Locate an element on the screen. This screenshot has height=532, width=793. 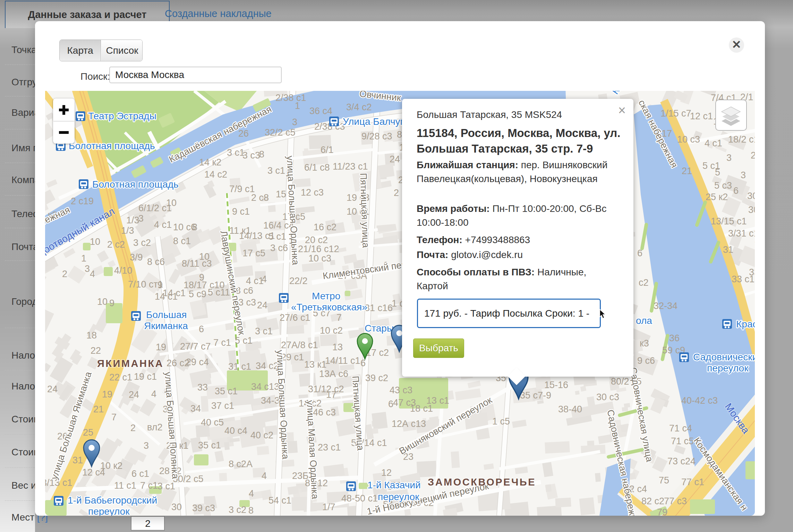
svg-text: Болотная площадь is located at coordinates (112, 146).